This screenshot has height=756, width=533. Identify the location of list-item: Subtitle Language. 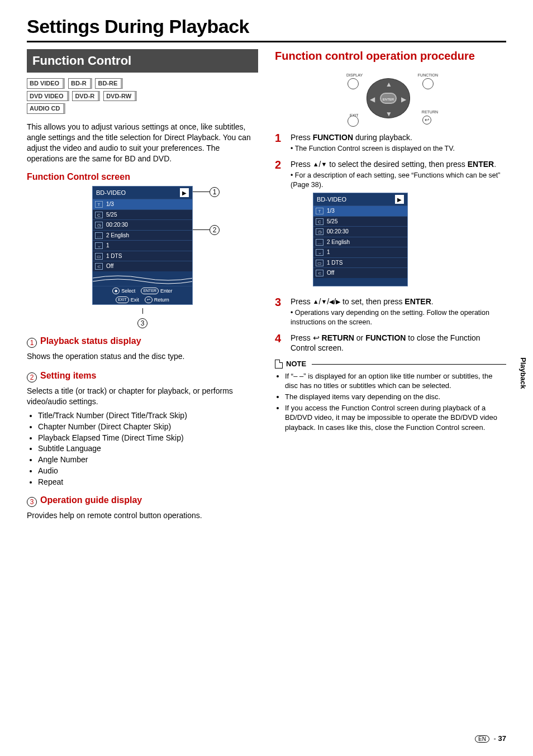
(148, 449).